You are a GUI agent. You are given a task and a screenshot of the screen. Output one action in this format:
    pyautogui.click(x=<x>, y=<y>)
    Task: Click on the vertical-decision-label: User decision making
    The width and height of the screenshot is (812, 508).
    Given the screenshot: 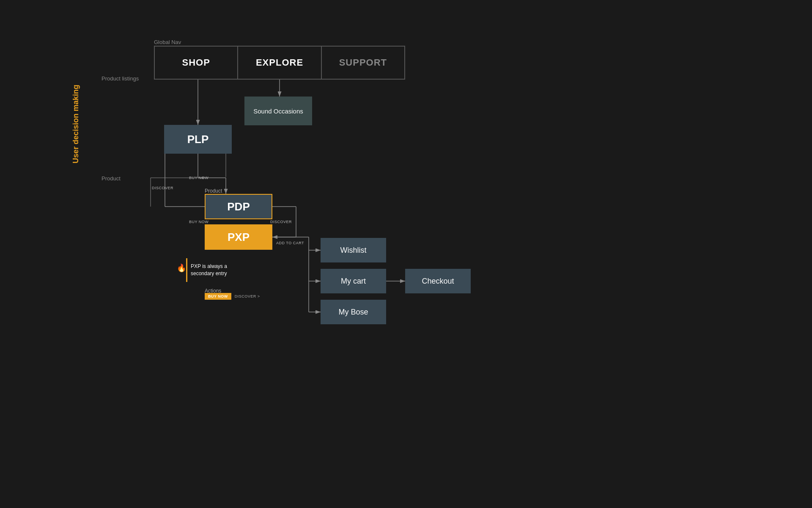 What is the action you would take?
    pyautogui.click(x=76, y=124)
    